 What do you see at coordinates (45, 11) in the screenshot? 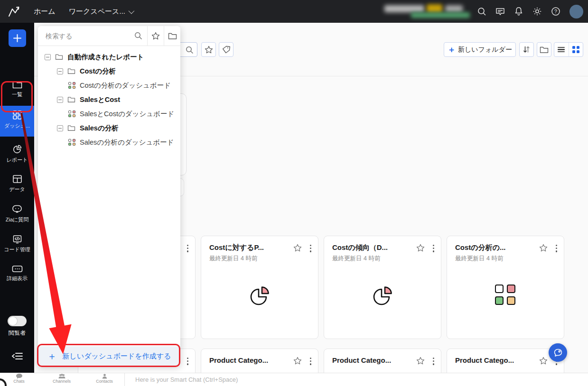
I see `nav-home-label: ホーム` at bounding box center [45, 11].